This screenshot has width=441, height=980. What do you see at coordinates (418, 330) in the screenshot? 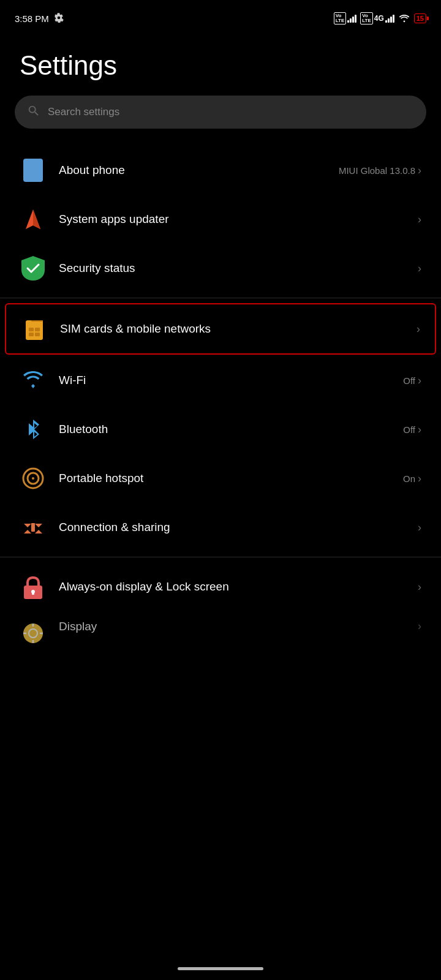
I see `sim-cards-chevron: ›` at bounding box center [418, 330].